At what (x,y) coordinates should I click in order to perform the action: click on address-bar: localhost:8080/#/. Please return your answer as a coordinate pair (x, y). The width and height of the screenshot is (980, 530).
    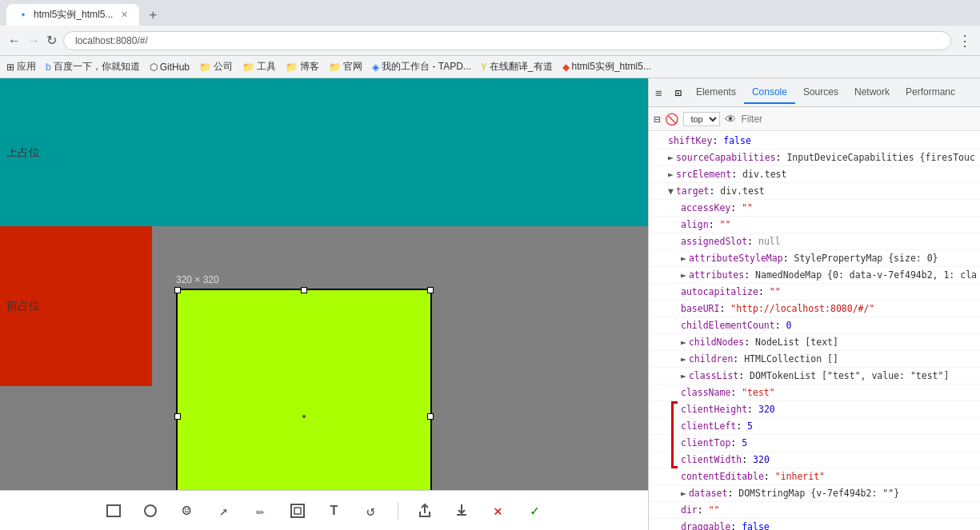
    Looking at the image, I should click on (507, 41).